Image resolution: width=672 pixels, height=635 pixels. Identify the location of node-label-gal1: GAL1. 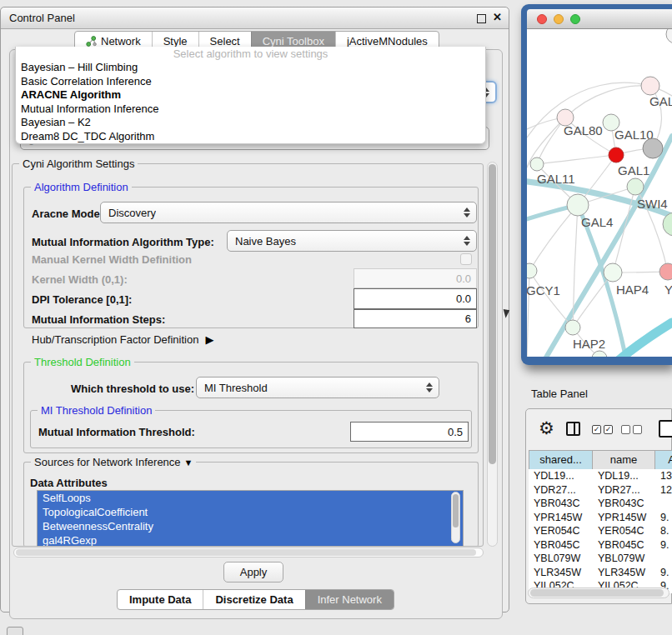
(634, 170).